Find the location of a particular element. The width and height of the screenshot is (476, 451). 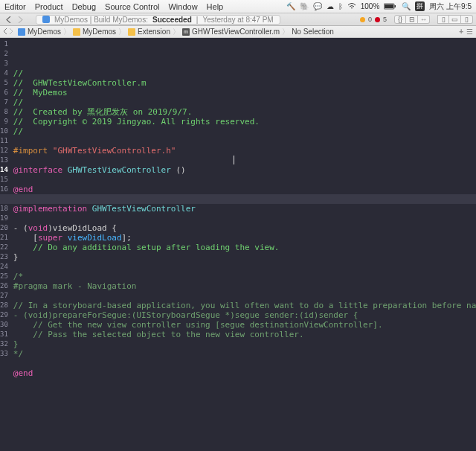

line-number: 6 is located at coordinates (4, 92).